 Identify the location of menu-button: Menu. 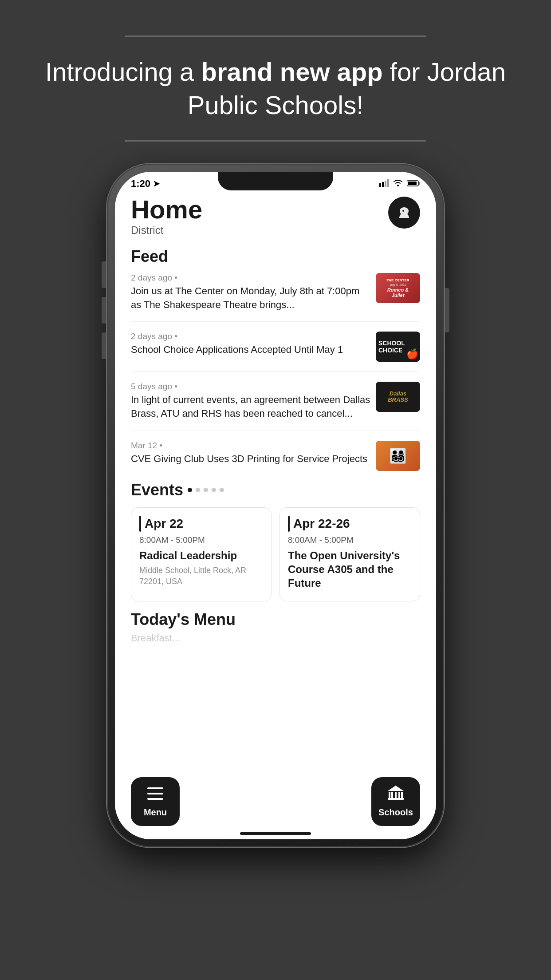
(155, 802).